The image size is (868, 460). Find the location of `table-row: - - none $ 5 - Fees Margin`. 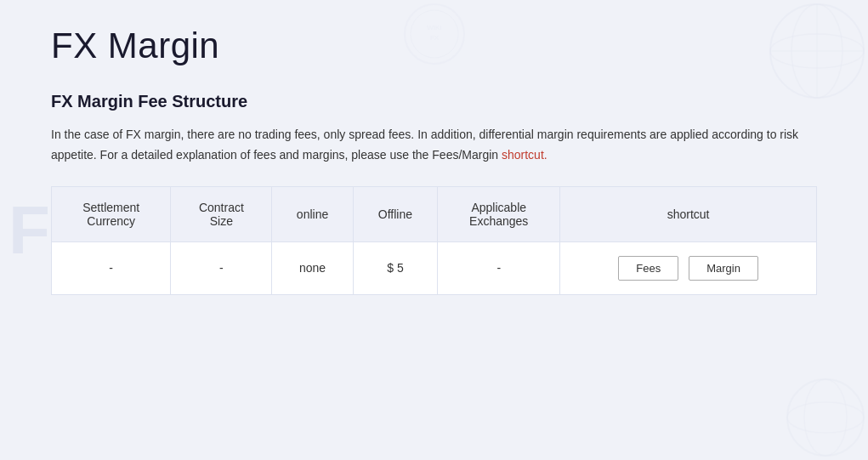

table-row: - - none $ 5 - Fees Margin is located at coordinates (434, 268).